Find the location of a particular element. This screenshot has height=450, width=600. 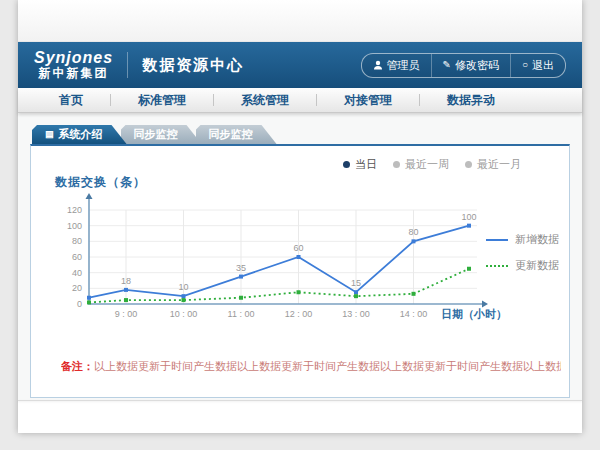

svg-text: 11 : 00 is located at coordinates (242, 314).